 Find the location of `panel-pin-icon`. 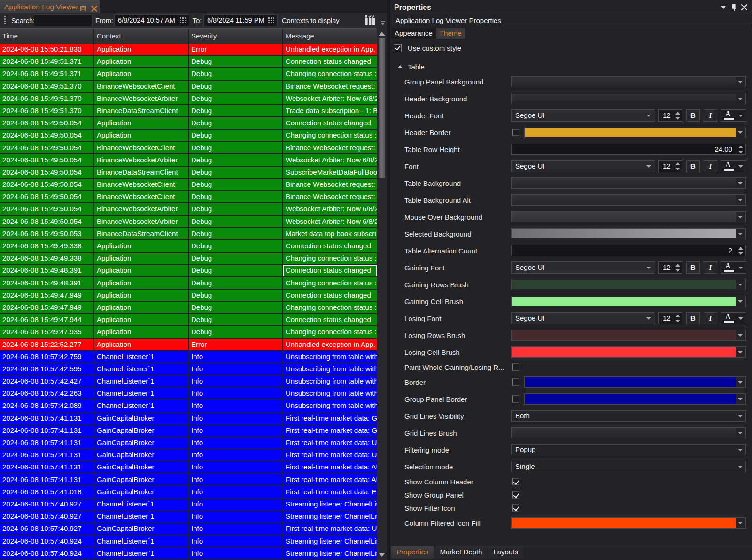

panel-pin-icon is located at coordinates (734, 8).